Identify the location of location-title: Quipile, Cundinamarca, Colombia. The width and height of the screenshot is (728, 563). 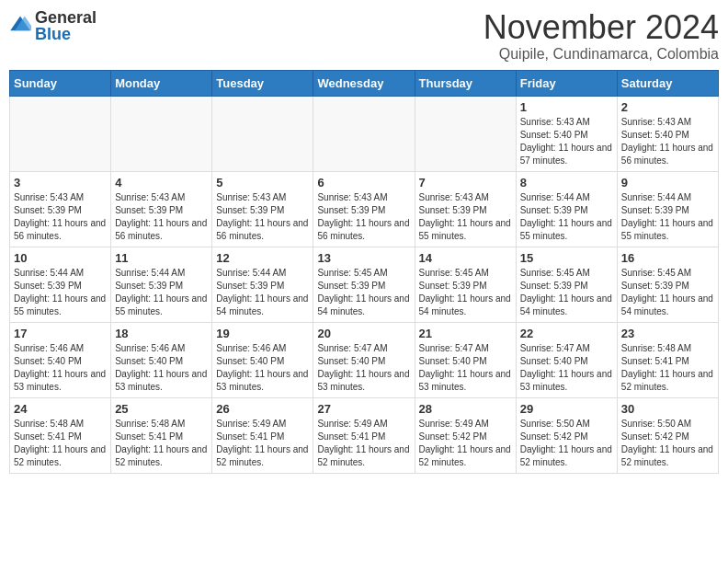
(601, 54).